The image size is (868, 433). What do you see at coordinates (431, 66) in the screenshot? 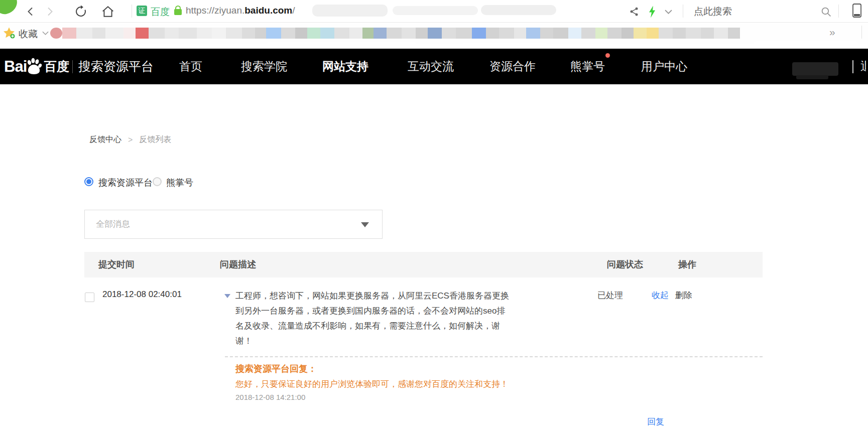
I see `nav-item-interaction: 互动交流` at bounding box center [431, 66].